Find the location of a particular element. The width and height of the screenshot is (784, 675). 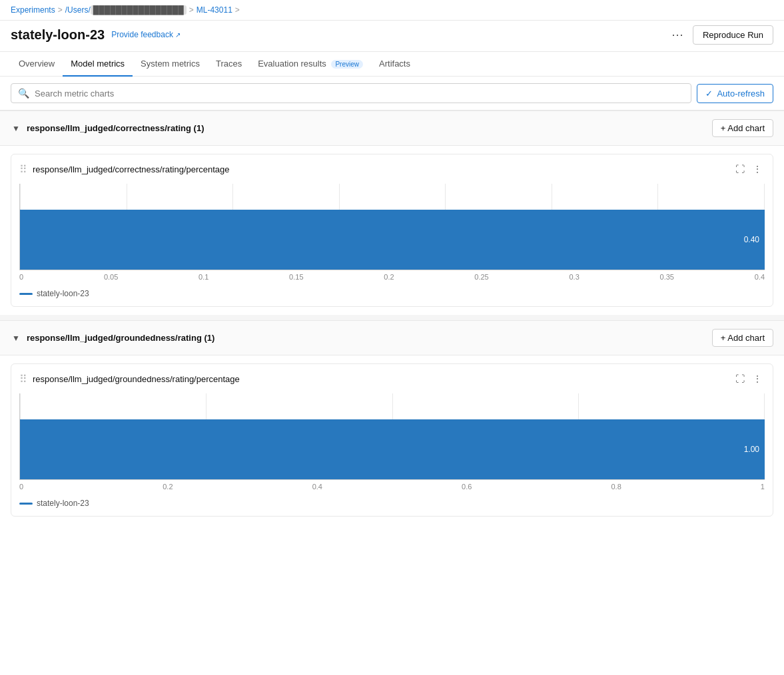

reproduce-run-button: Reproduce Run is located at coordinates (733, 35).